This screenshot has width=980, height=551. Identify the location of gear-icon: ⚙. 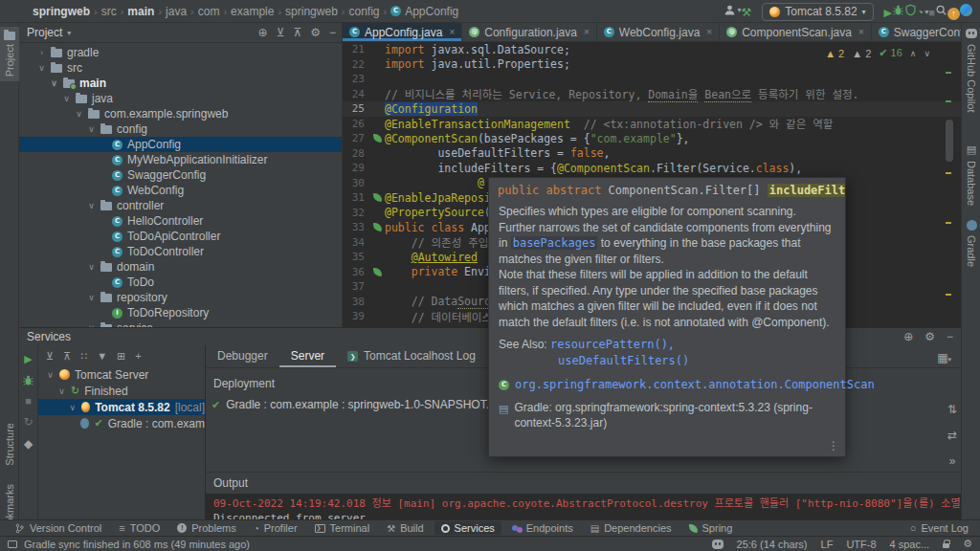
(968, 543).